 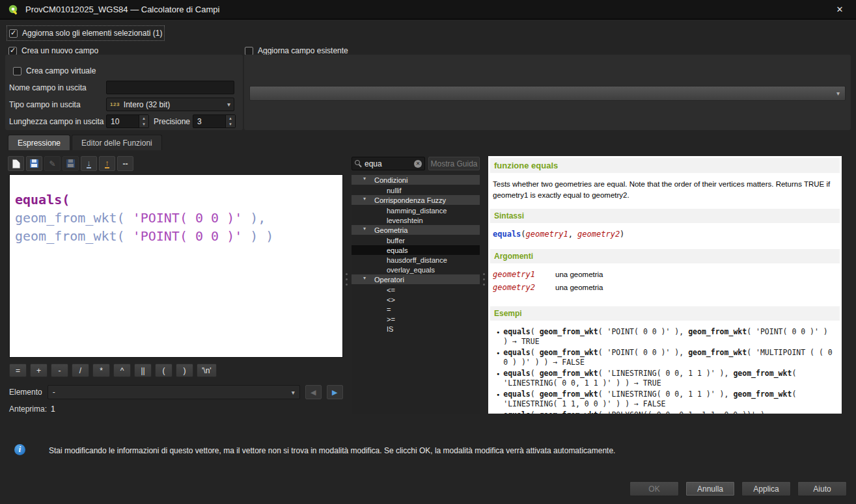 I want to click on example-item: ●equals( geom_from_wkt( 'POINT( 0 0 )' )…, so click(x=666, y=337).